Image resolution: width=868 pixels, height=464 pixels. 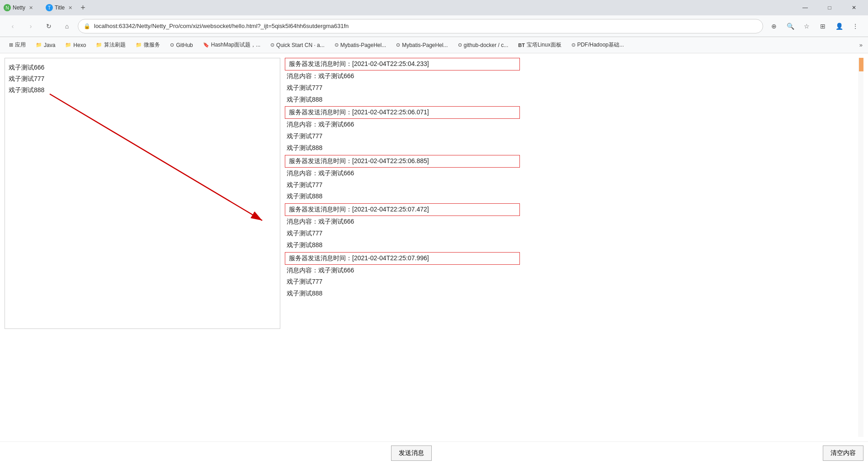 I want to click on pdf-icon: ⊙, so click(x=573, y=45).